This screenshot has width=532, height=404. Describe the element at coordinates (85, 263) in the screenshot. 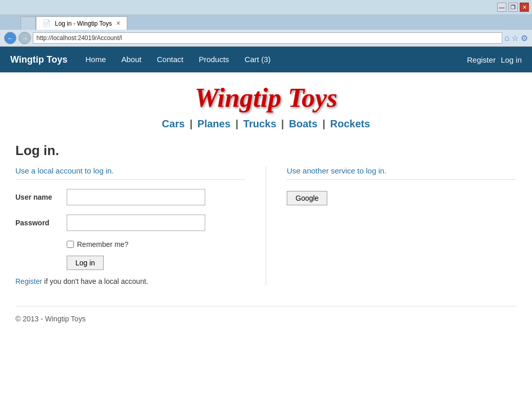

I see `login-button: Log in` at that location.